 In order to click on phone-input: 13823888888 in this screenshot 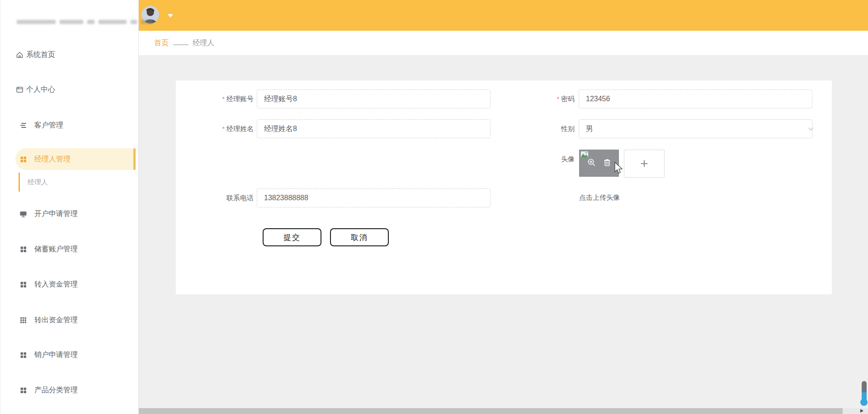, I will do `click(373, 198)`.